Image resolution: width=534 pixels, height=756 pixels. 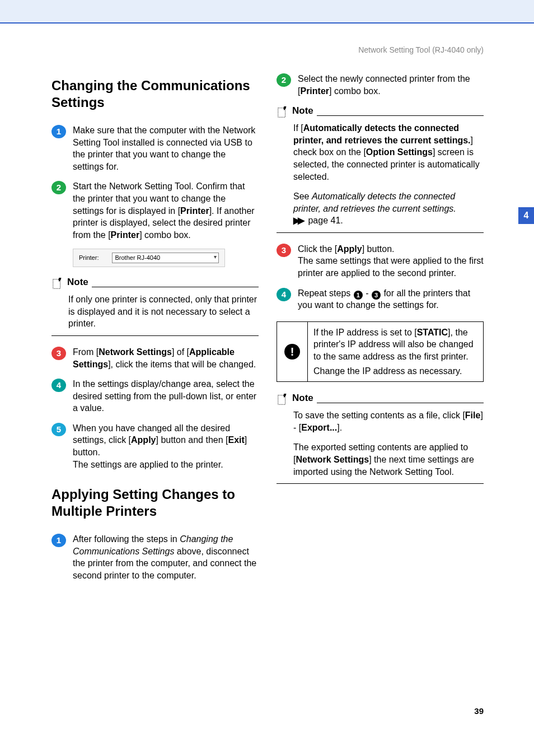 I want to click on step-bullet-2: 2, so click(x=59, y=188).